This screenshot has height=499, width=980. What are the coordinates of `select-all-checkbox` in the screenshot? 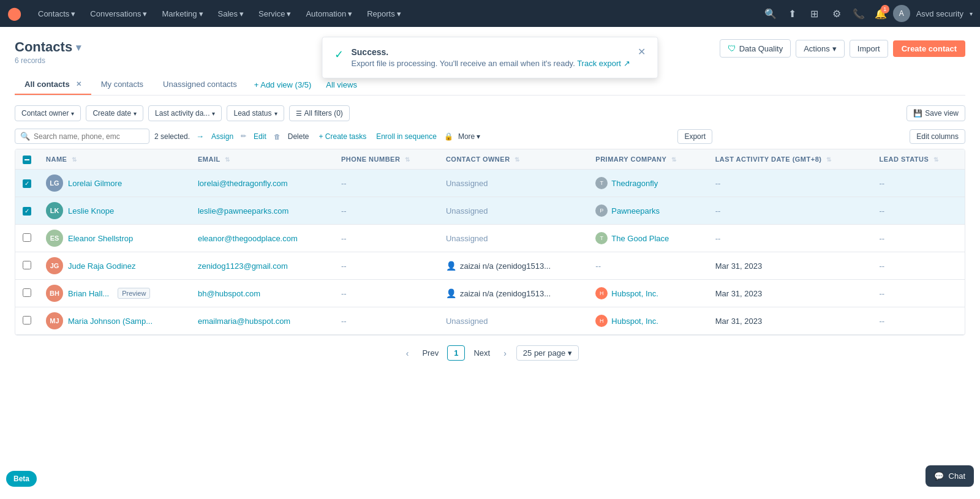 It's located at (27, 160).